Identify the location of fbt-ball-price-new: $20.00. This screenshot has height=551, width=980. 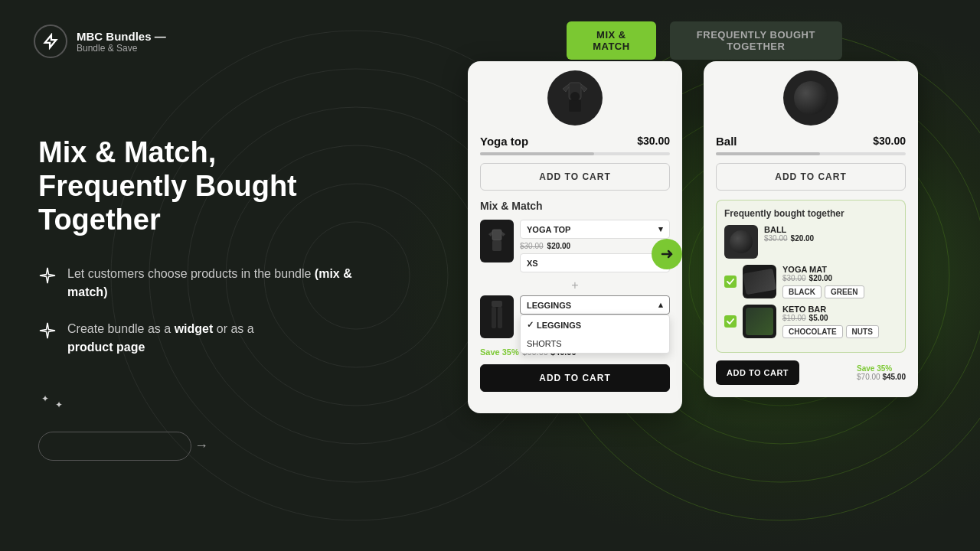
(802, 239).